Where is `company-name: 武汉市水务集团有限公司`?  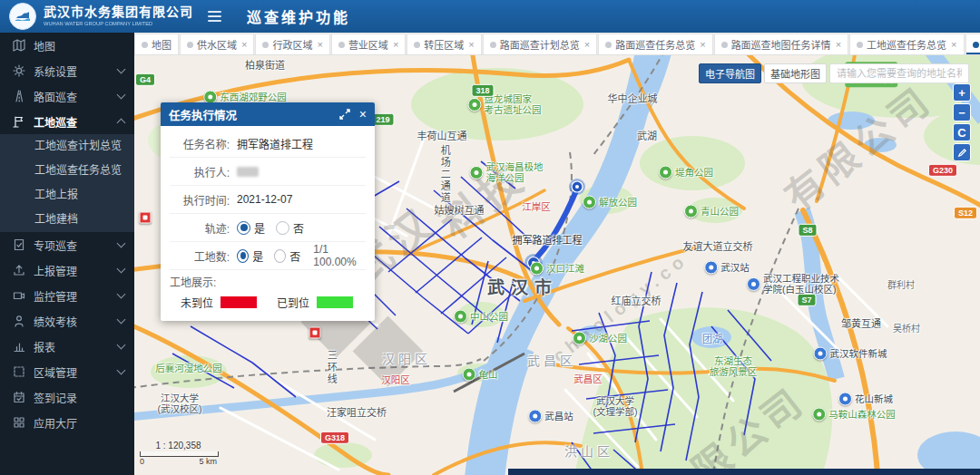
company-name: 武汉市水务集团有限公司 is located at coordinates (118, 13).